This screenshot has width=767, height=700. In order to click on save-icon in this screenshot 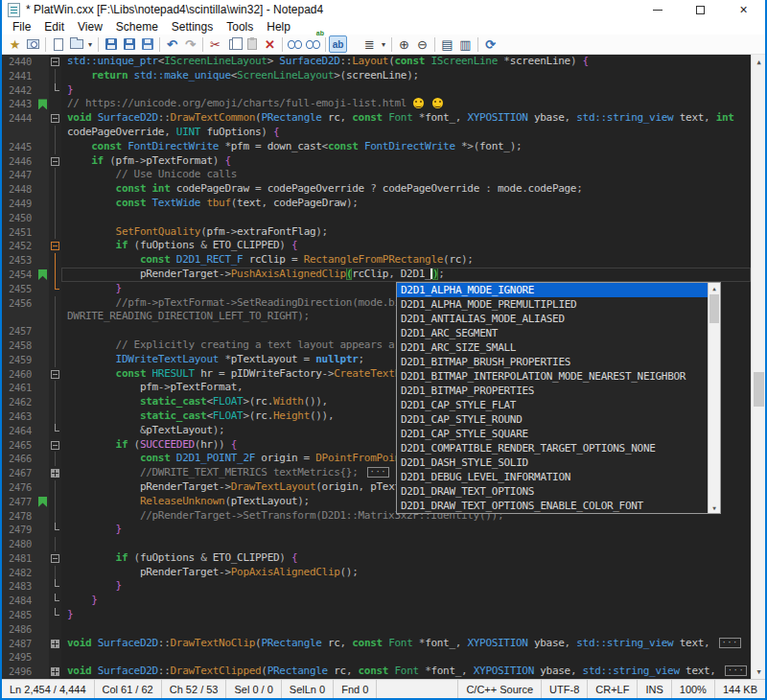, I will do `click(111, 44)`.